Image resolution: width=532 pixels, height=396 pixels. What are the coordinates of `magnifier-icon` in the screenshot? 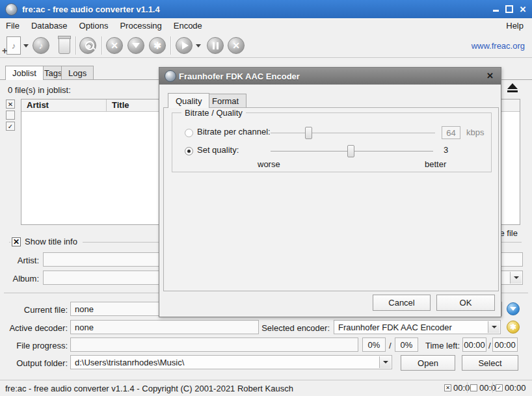 It's located at (90, 46).